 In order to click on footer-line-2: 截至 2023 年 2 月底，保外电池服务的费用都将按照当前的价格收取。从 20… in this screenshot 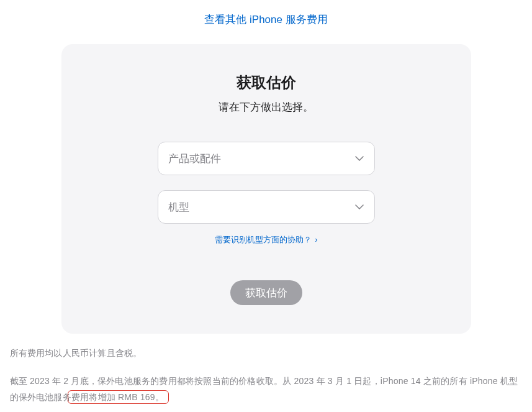, I will do `click(266, 389)`.